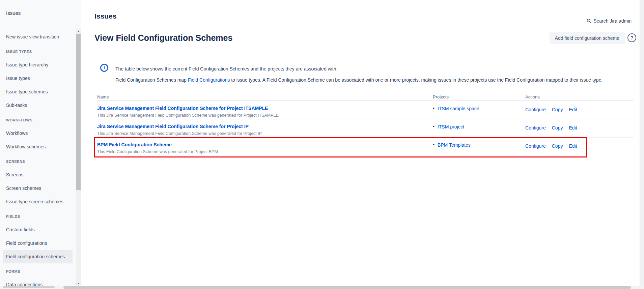 The width and height of the screenshot is (644, 289). I want to click on sidebar-item: Screen schemes, so click(38, 188).